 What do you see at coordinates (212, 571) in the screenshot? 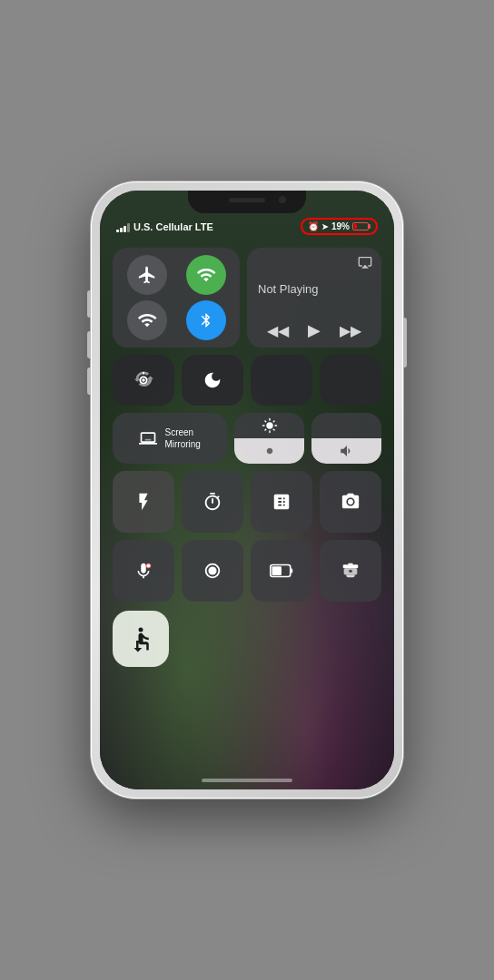
I see `screen-record-button` at bounding box center [212, 571].